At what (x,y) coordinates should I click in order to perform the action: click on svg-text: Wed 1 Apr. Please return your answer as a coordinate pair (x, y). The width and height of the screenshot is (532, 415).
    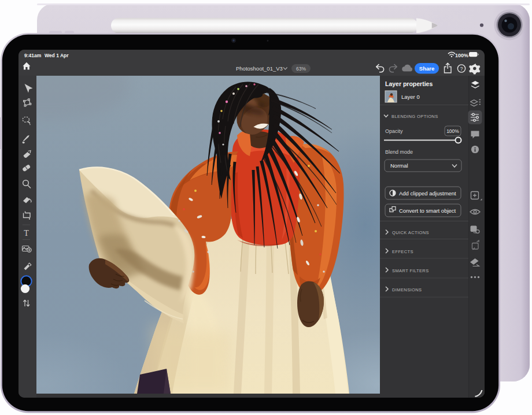
    Looking at the image, I should click on (57, 55).